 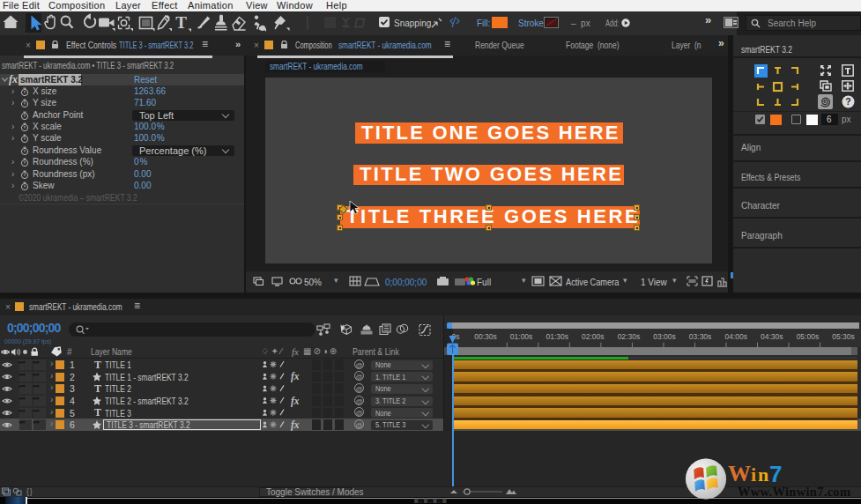 I want to click on svg-text: n, so click(x=763, y=474).